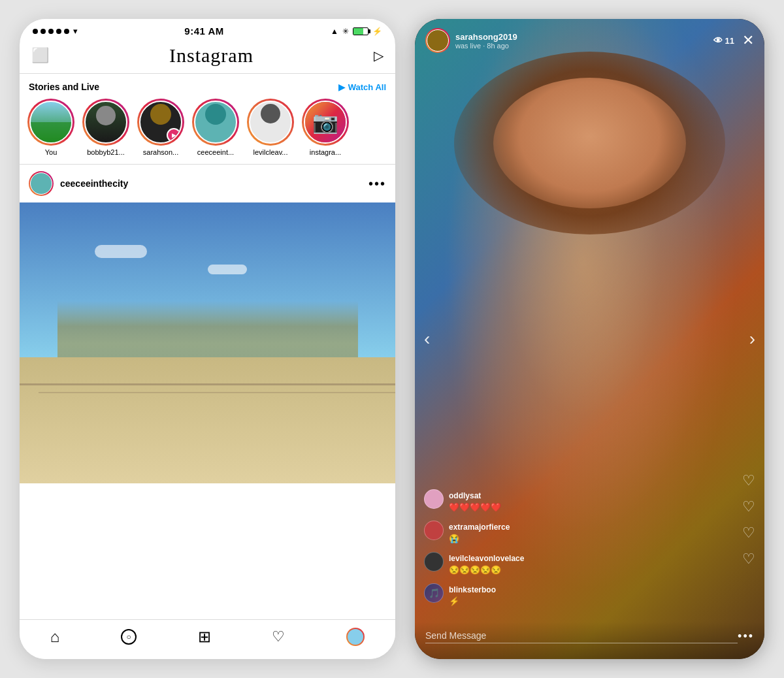 The width and height of the screenshot is (784, 678). I want to click on stories-list: You bobbyb21... ▶ sarahs, so click(208, 131).